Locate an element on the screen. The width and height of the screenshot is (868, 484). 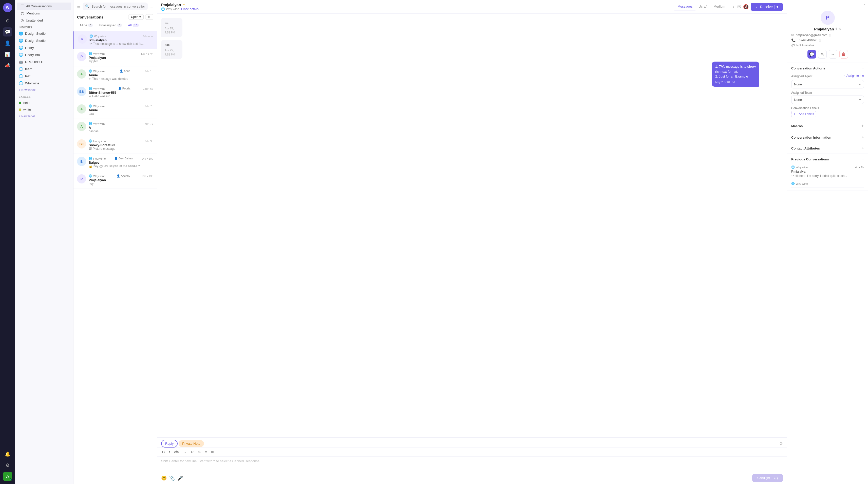
audio-icon: 🎤 is located at coordinates (180, 478).